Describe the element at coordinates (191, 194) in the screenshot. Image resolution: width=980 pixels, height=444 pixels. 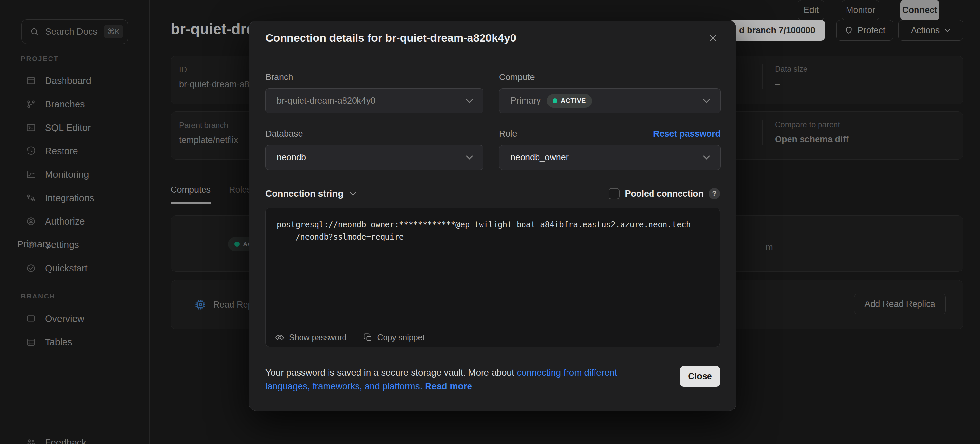
I see `tab-computes: Computes` at that location.